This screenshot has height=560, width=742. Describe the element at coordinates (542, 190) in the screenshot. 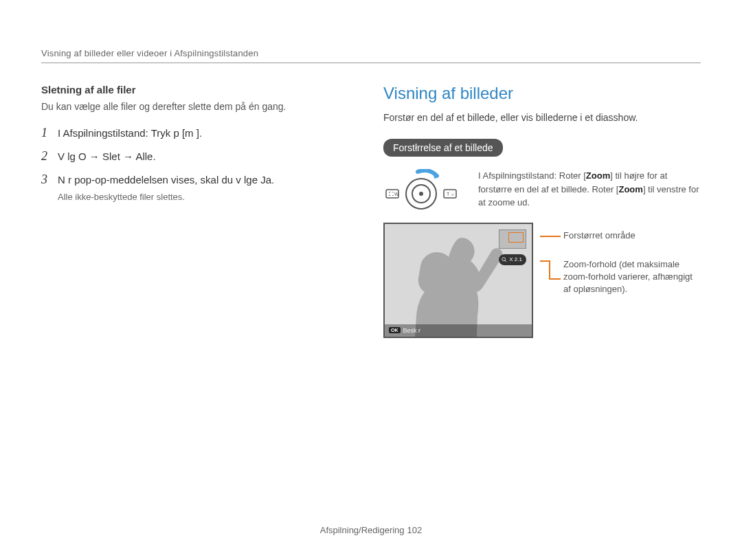

I see `zoom-instruction-row: ⛶ W T ⌕ I Afspilningstilstand: Roter [Zo…` at that location.